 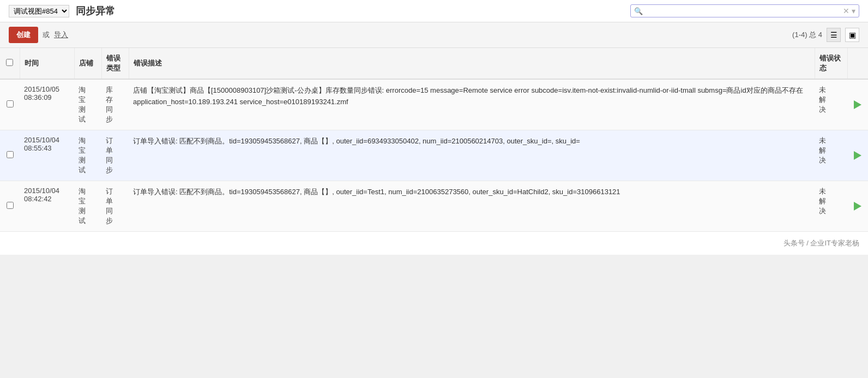 What do you see at coordinates (115, 63) in the screenshot?
I see `col-header-errtype: 错误类型` at bounding box center [115, 63].